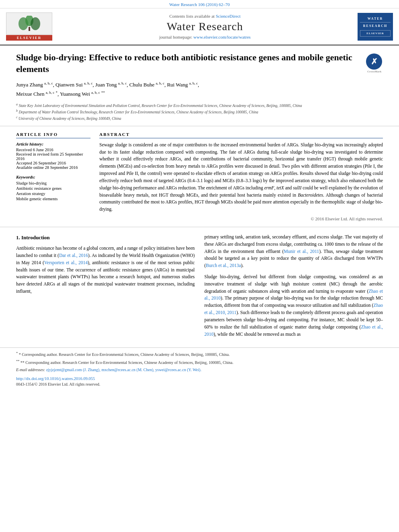 This screenshot has height=532, width=399. I want to click on email-links: zjyjzjzmt@gmail.com (J. Zhang), mxchen@r…, so click(124, 370).